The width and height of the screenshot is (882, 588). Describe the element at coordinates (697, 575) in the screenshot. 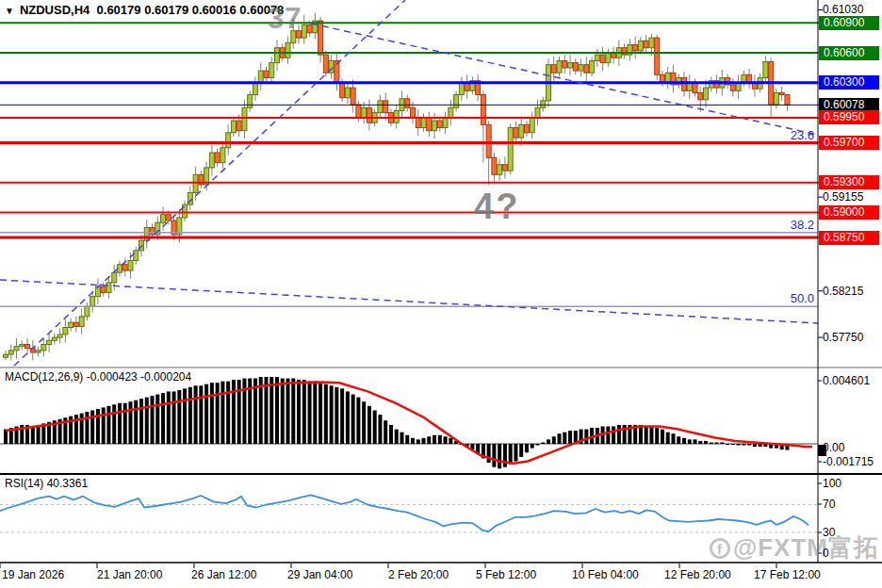

I see `time-axis-label: 12 Feb 20:00` at that location.